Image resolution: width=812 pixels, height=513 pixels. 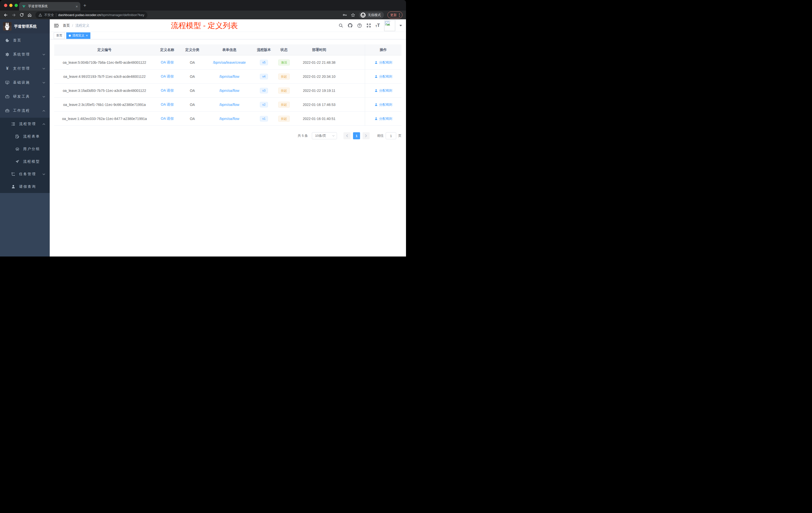 I want to click on sidebar-item-system: 系统管理, so click(x=25, y=55).